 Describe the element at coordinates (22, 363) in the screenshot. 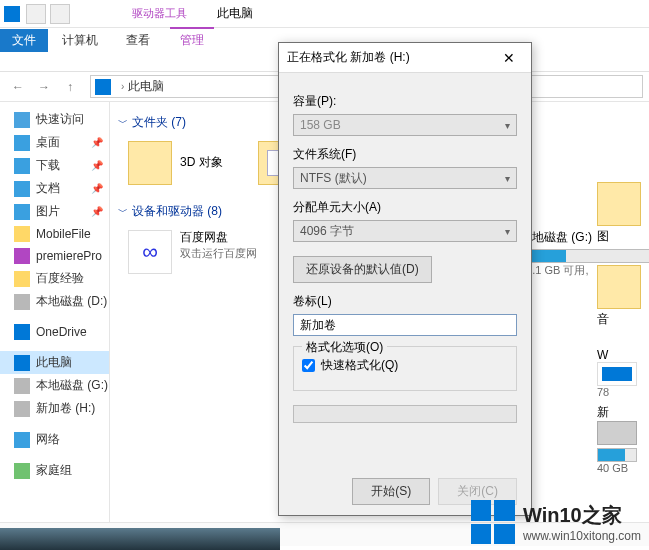

I see `pc-icon` at that location.